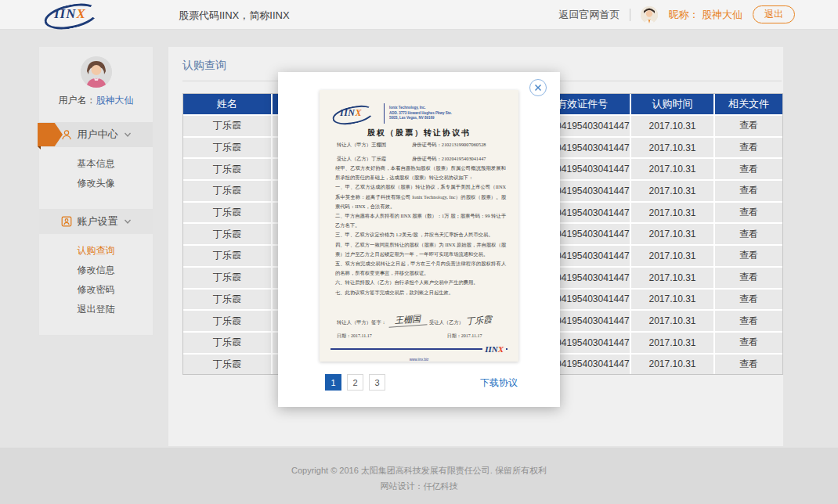 Image resolution: width=838 pixels, height=504 pixels. I want to click on download-agreement-link: 下载协议, so click(499, 383).